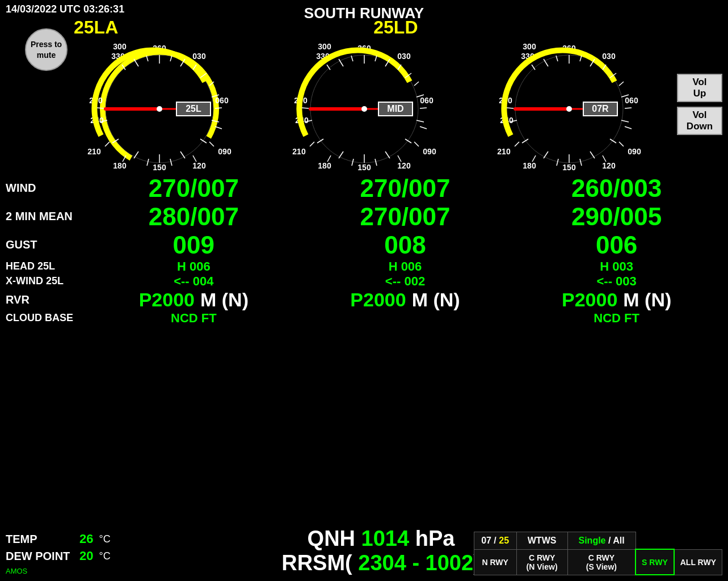 The height and width of the screenshot is (581, 728). What do you see at coordinates (47, 245) in the screenshot?
I see `gust-label: GUST` at bounding box center [47, 245].